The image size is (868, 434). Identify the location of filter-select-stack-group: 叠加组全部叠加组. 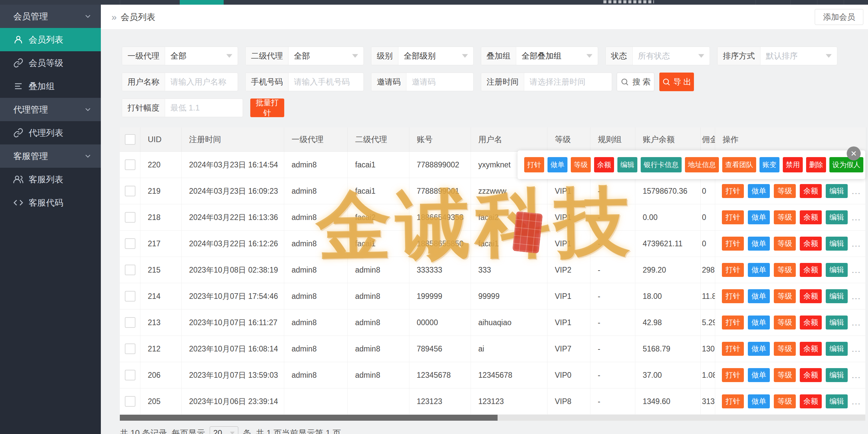
(539, 56).